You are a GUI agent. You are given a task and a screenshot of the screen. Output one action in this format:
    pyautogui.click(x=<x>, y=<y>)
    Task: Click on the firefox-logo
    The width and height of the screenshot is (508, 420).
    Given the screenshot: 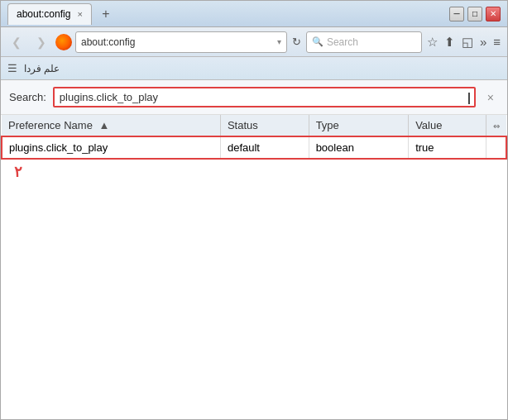 What is the action you would take?
    pyautogui.click(x=64, y=42)
    